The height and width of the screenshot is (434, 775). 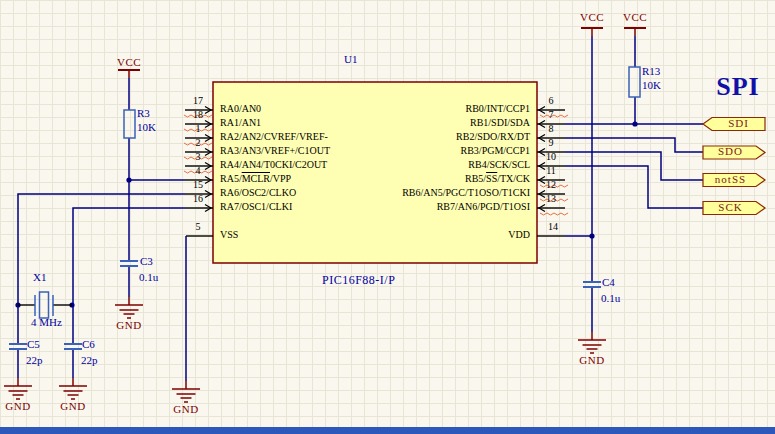 What do you see at coordinates (493, 137) in the screenshot?
I see `pin-label-rb2: RB2/SDO/RX/DT` at bounding box center [493, 137].